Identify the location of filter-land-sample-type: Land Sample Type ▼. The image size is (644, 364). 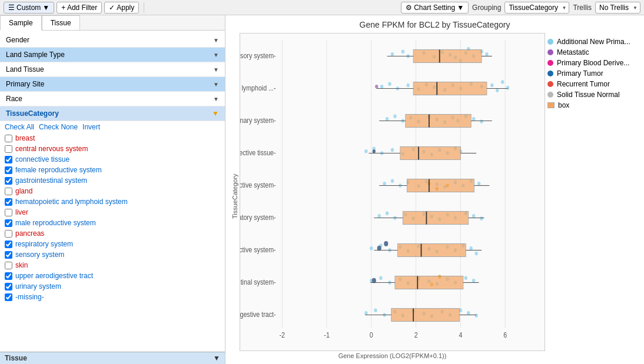
(112, 55).